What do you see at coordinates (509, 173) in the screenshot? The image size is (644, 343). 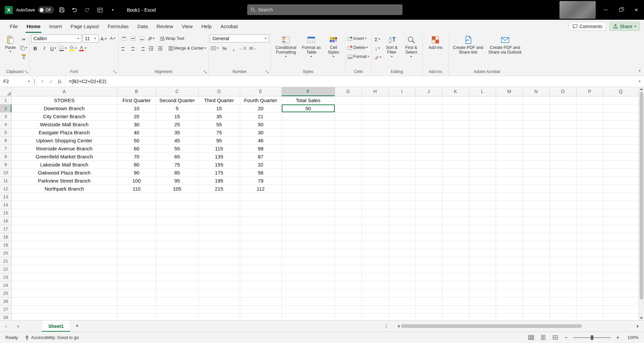 I see `cell-M10` at bounding box center [509, 173].